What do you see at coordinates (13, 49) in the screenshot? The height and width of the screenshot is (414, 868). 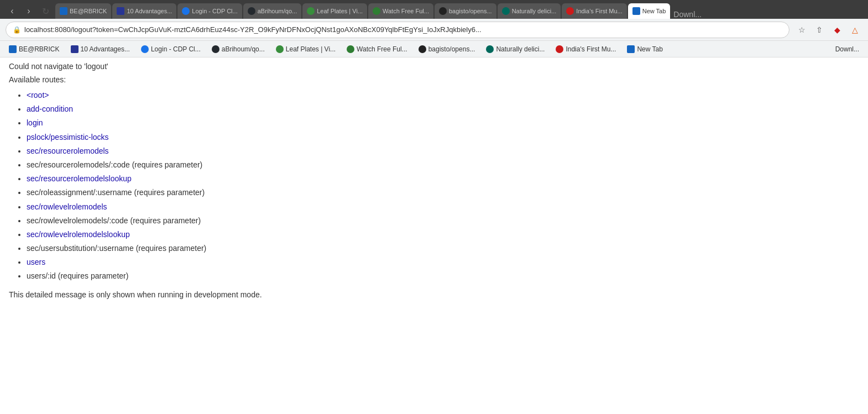 I see `bookmark-favicon-be-rbrick` at bounding box center [13, 49].